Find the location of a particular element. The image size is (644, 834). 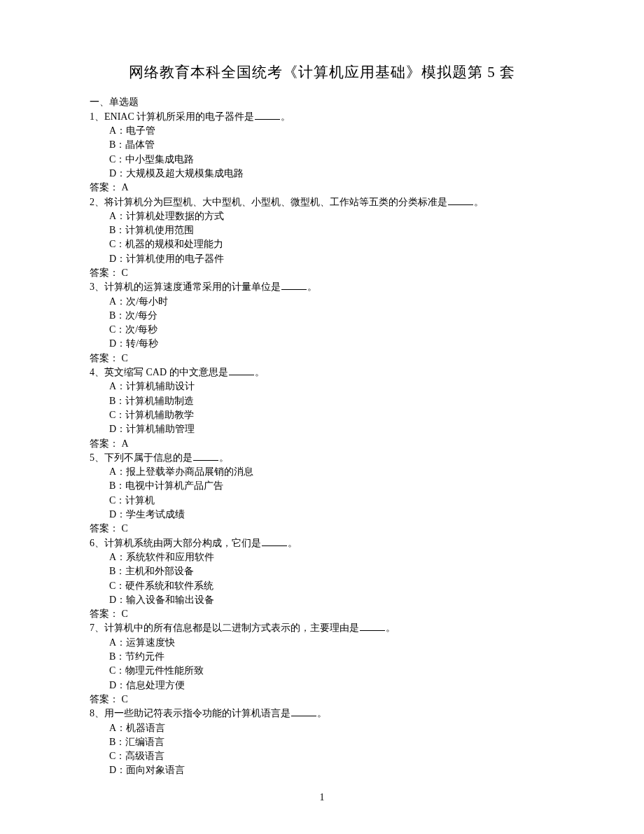

option-text: 大规模及超大规模集成电路 is located at coordinates (185, 174).